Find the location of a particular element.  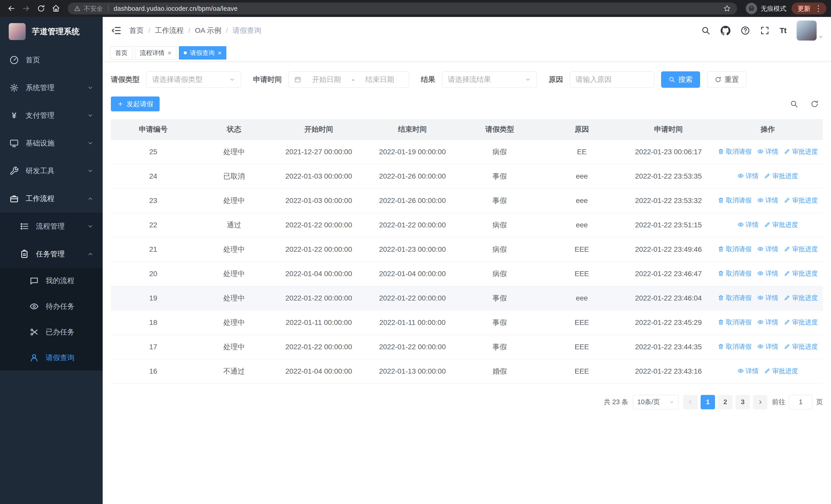

breadcrumb-item: OA 示例 is located at coordinates (208, 30).